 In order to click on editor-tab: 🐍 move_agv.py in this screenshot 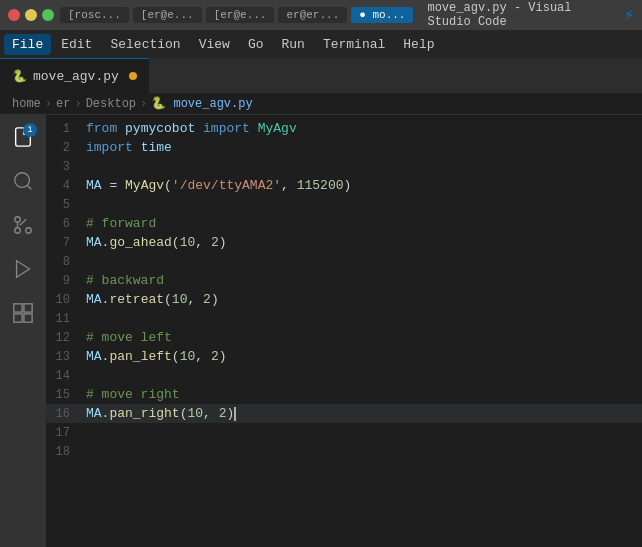, I will do `click(74, 76)`.